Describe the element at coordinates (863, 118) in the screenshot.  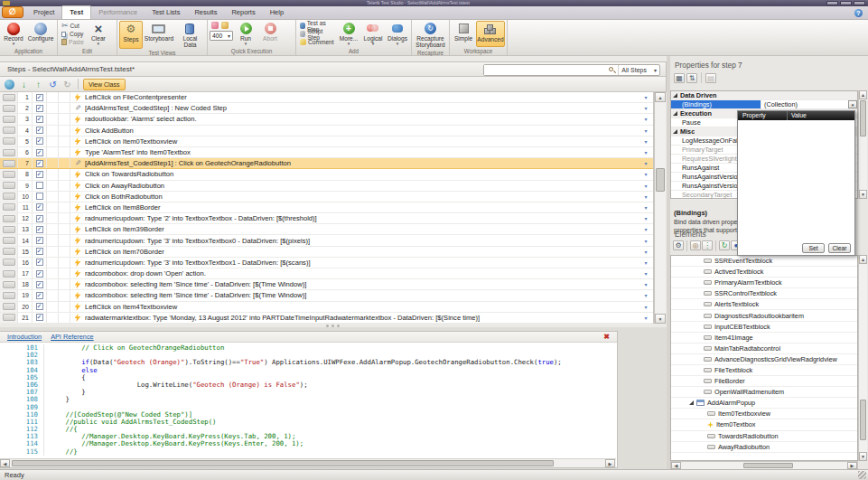
I see `scroll-thumb` at that location.